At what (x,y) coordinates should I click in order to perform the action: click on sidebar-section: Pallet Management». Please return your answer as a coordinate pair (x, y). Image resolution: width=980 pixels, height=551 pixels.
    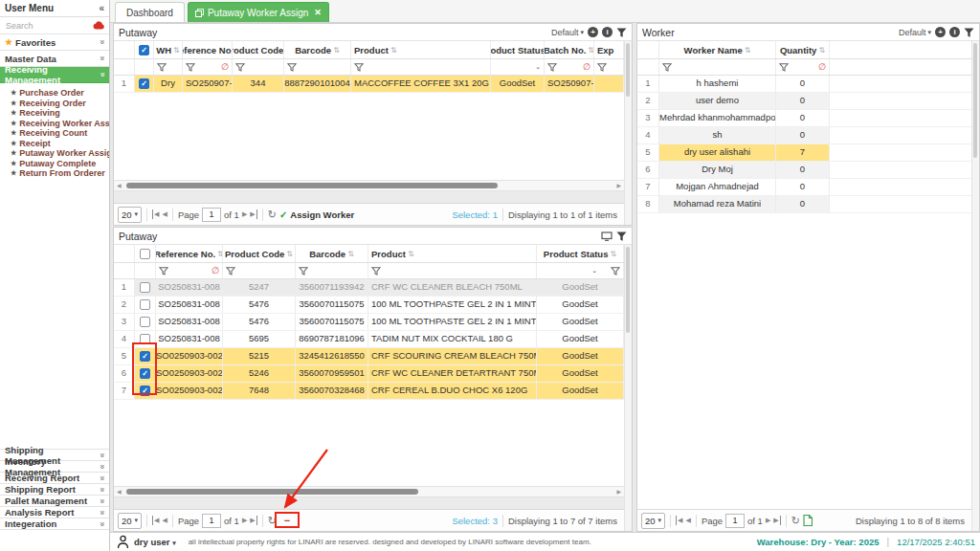
    Looking at the image, I should click on (55, 501).